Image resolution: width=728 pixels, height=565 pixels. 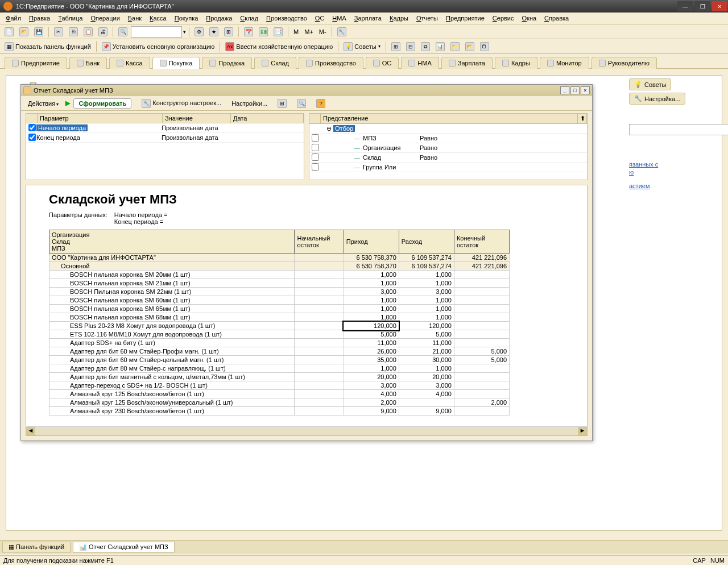 What do you see at coordinates (187, 18) in the screenshot?
I see `menu-Покупка: Покупка` at bounding box center [187, 18].